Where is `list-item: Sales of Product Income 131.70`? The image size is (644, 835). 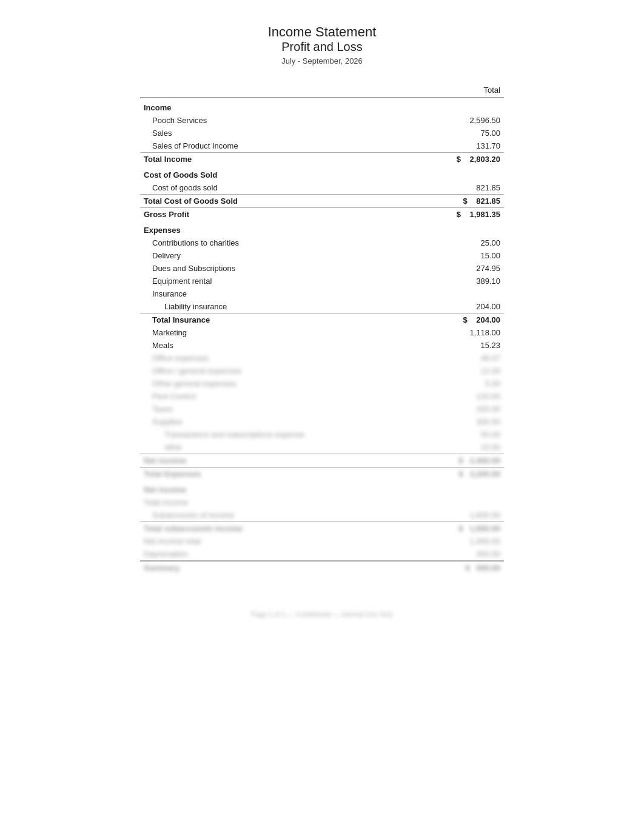 list-item: Sales of Product Income 131.70 is located at coordinates (322, 146).